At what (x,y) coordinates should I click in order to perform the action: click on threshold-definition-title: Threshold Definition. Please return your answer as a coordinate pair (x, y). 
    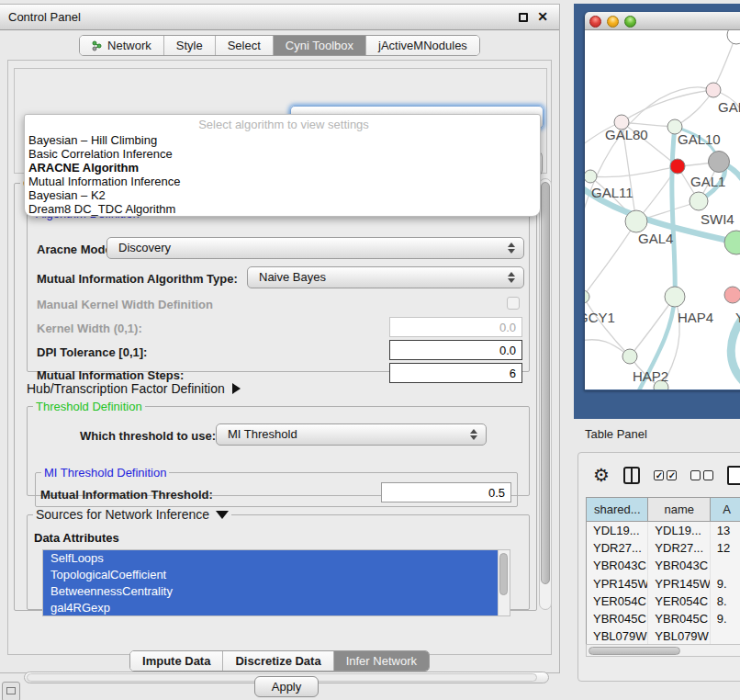
    Looking at the image, I should click on (89, 406).